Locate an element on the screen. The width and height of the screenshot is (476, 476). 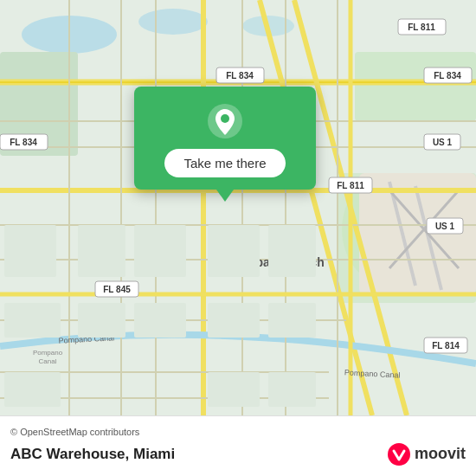
svg-text: FL 811 is located at coordinates (351, 185).